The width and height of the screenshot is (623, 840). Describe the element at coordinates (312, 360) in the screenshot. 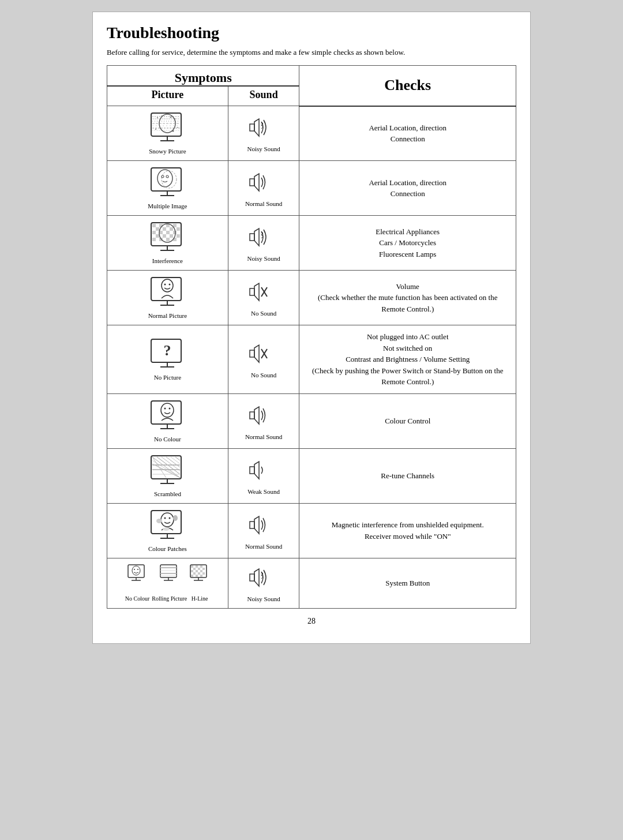

I see `table-row: ? No Picture No SoundNot plugged into AC…` at that location.